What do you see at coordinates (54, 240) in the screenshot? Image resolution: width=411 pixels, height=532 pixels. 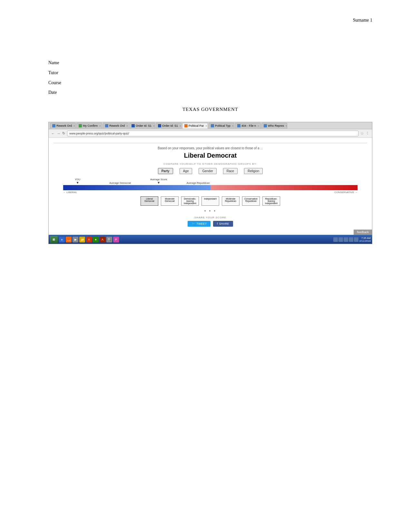 I see `start-button: ⊞` at bounding box center [54, 240].